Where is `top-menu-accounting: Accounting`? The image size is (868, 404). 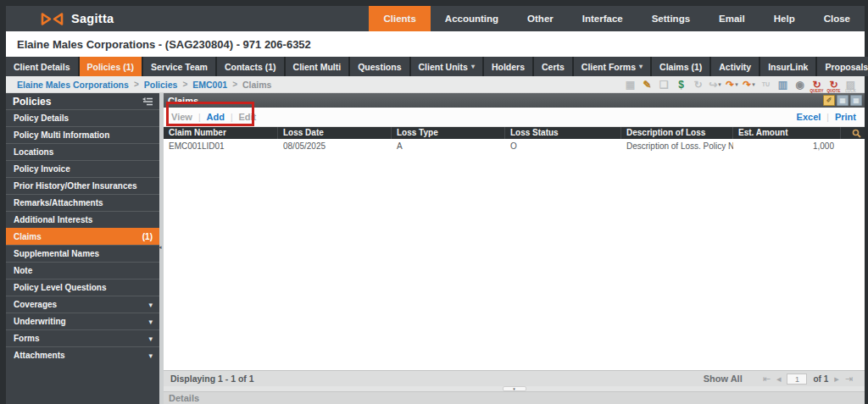 top-menu-accounting: Accounting is located at coordinates (471, 19).